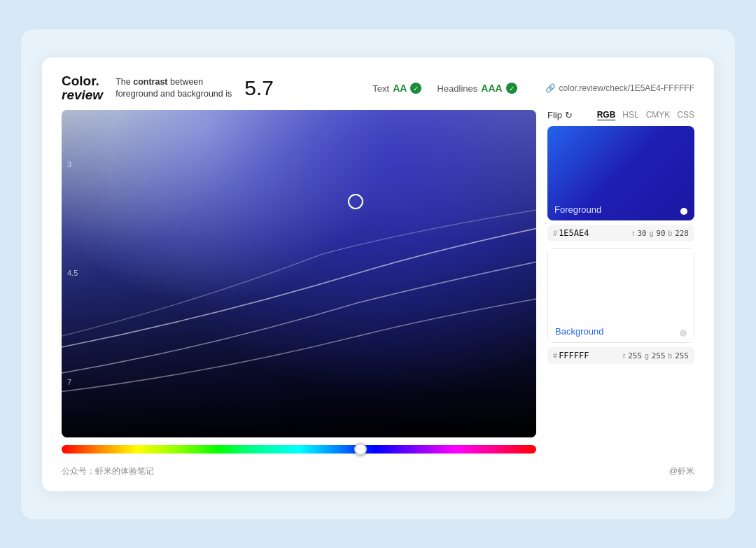  I want to click on background-swatch: Background, so click(621, 295).